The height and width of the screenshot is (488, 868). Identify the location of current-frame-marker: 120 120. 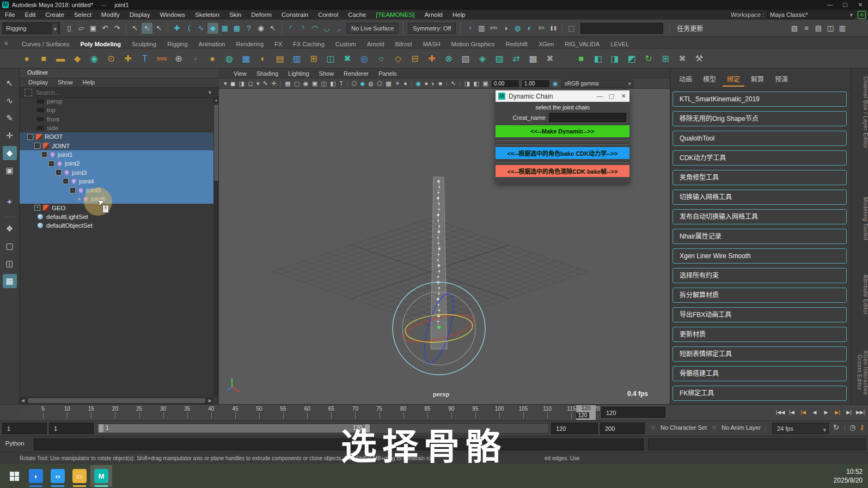
(586, 413).